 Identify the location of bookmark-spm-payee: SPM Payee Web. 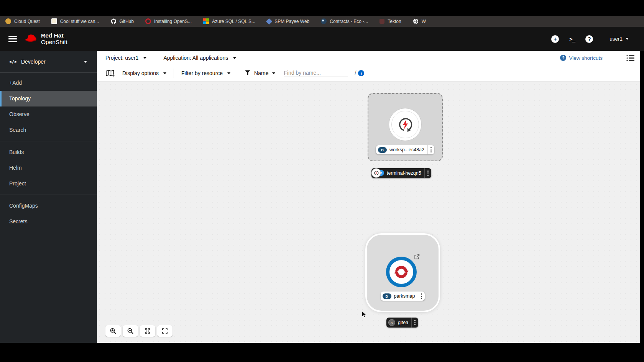
(288, 21).